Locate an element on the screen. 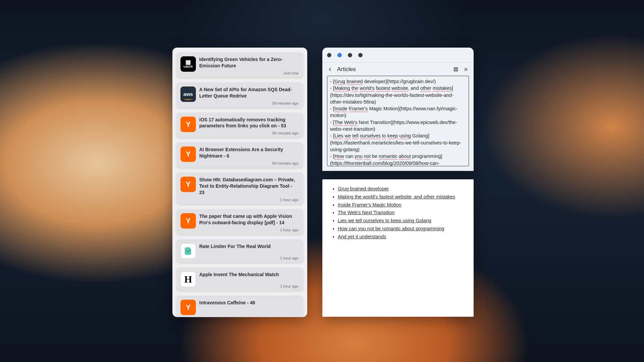 This screenshot has width=644, height=362. notification-title: AI Browser Extensions Are a Security Nig… is located at coordinates (249, 153).